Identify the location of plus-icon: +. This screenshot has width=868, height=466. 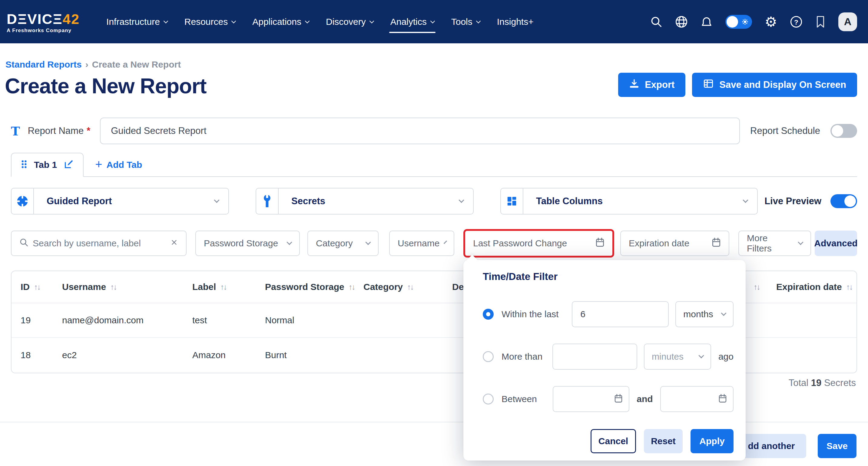
(98, 164).